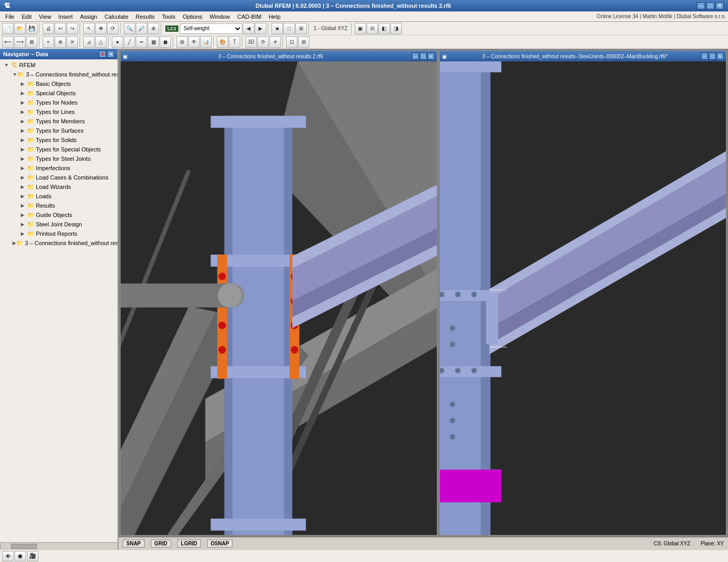 This screenshot has height=562, width=728. I want to click on tb2-btn8: △, so click(101, 42).